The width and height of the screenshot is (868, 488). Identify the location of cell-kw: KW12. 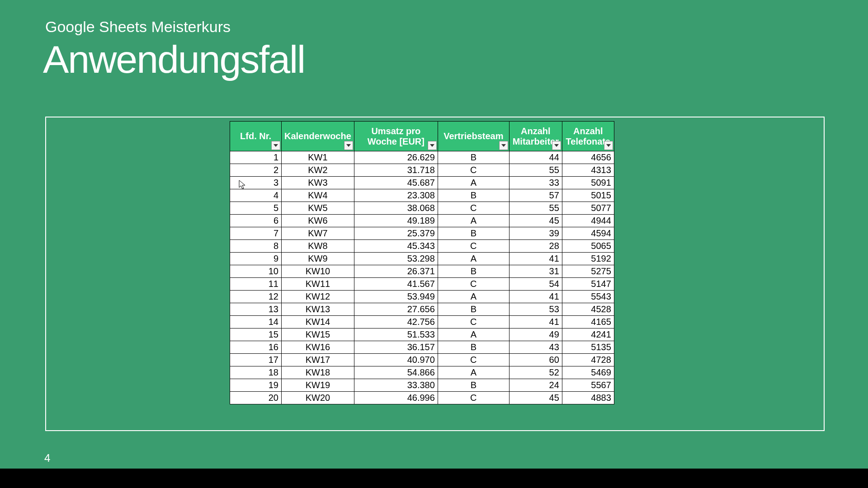
(318, 297).